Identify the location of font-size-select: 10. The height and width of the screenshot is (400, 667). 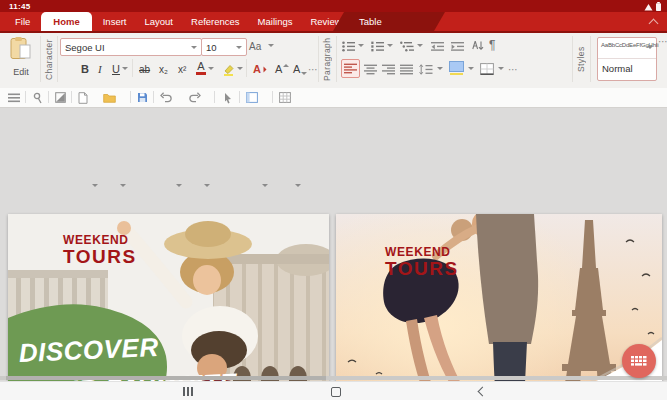
(224, 47).